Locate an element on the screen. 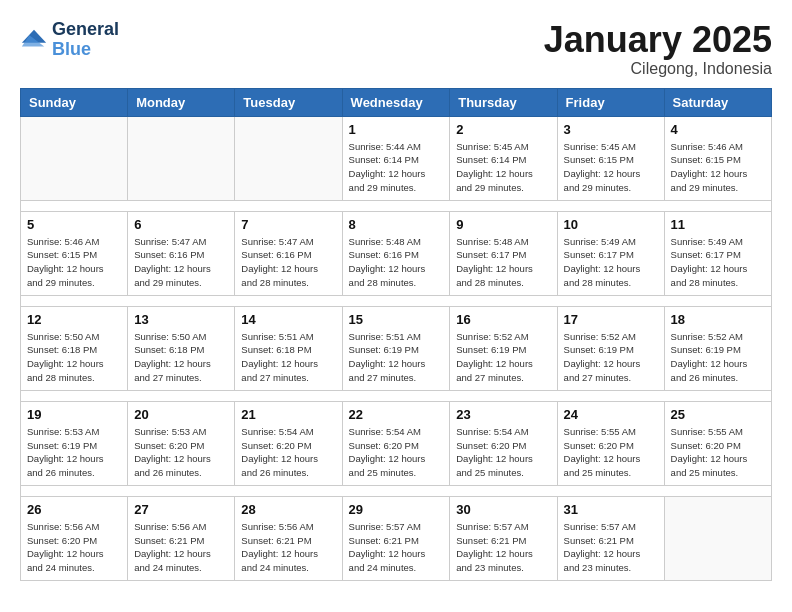 The width and height of the screenshot is (792, 612). day-info: Sunrise: 5:47 AM Sunset: 6:16 PM Dayligh… is located at coordinates (181, 262).